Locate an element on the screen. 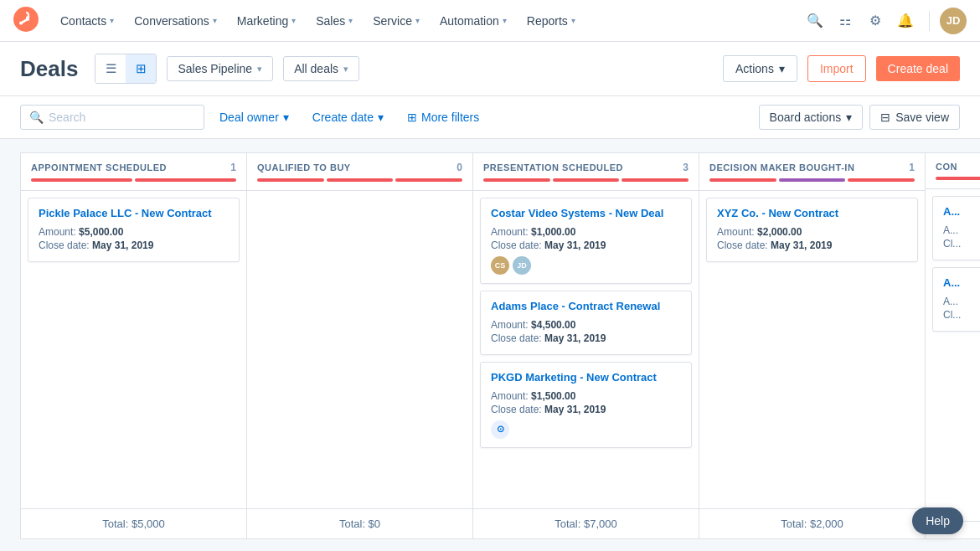 The image size is (980, 551). help-button: Help is located at coordinates (938, 521).